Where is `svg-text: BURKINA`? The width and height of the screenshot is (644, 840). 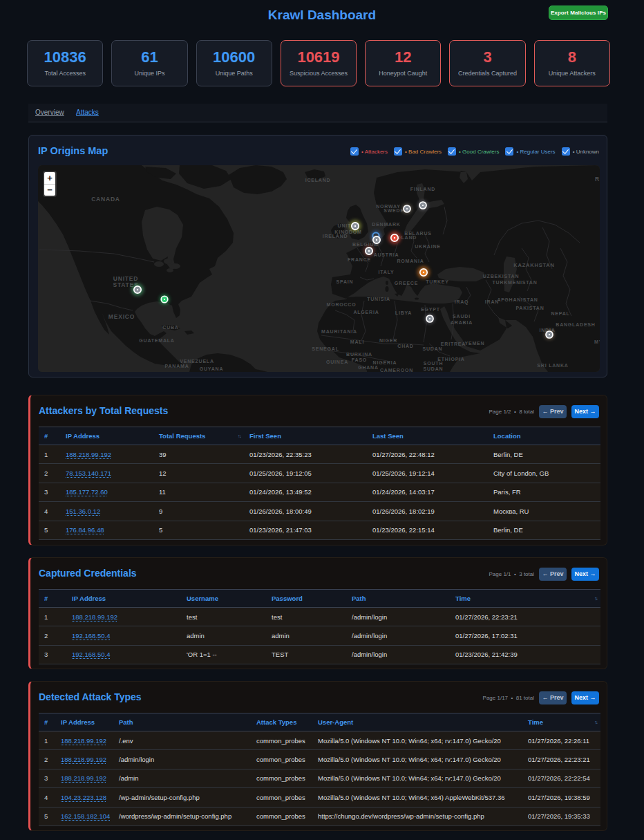 svg-text: BURKINA is located at coordinates (359, 354).